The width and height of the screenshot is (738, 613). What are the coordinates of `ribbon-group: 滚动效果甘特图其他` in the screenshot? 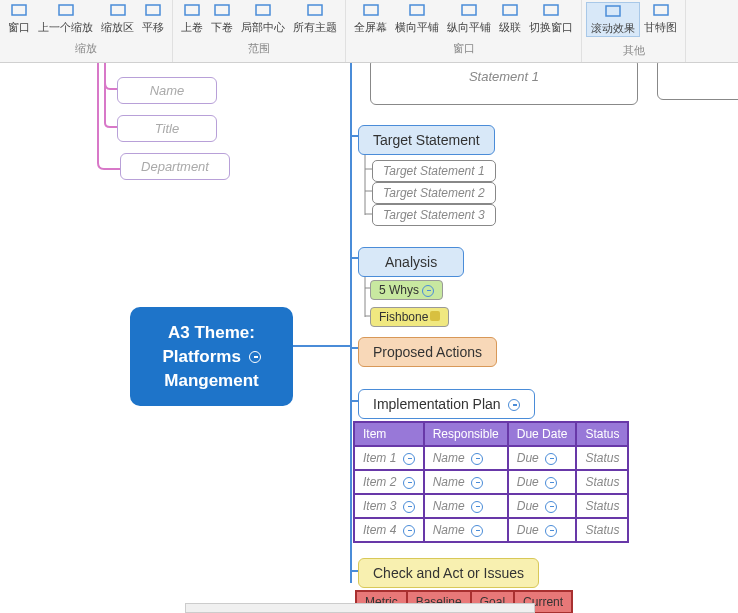 It's located at (634, 31).